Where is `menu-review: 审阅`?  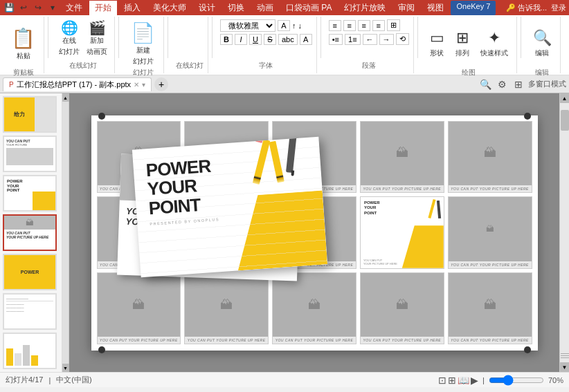
menu-review: 审阅 is located at coordinates (406, 8).